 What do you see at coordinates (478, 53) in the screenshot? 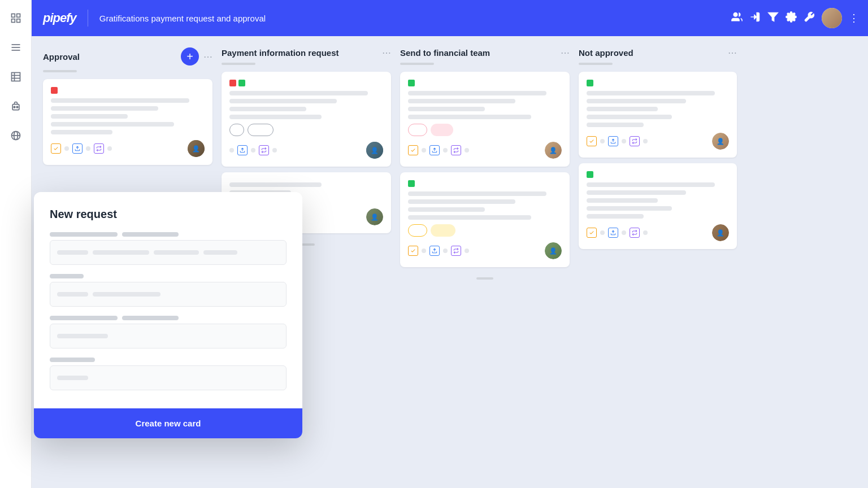
I see `column-title-financial: Send to financial team` at bounding box center [478, 53].